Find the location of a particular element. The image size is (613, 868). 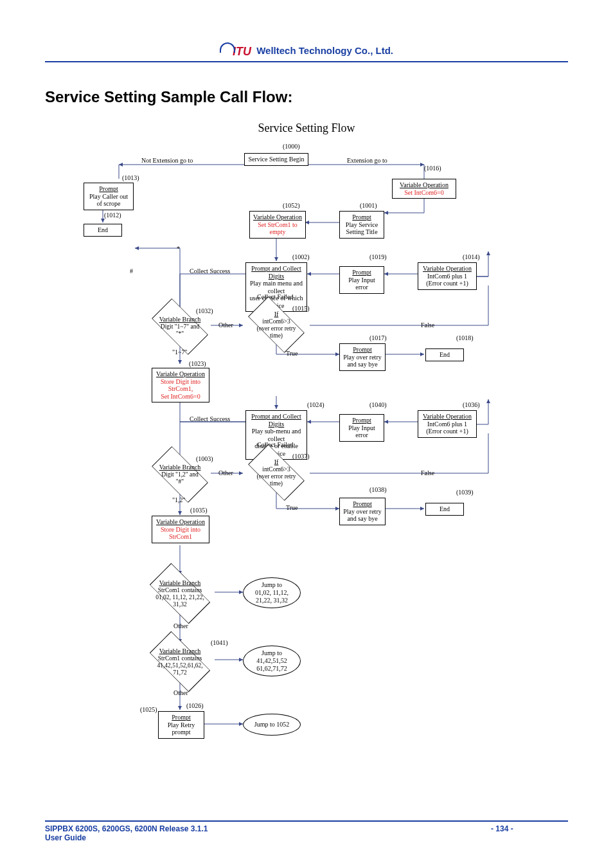

footer-doc: User Guide is located at coordinates (66, 838).